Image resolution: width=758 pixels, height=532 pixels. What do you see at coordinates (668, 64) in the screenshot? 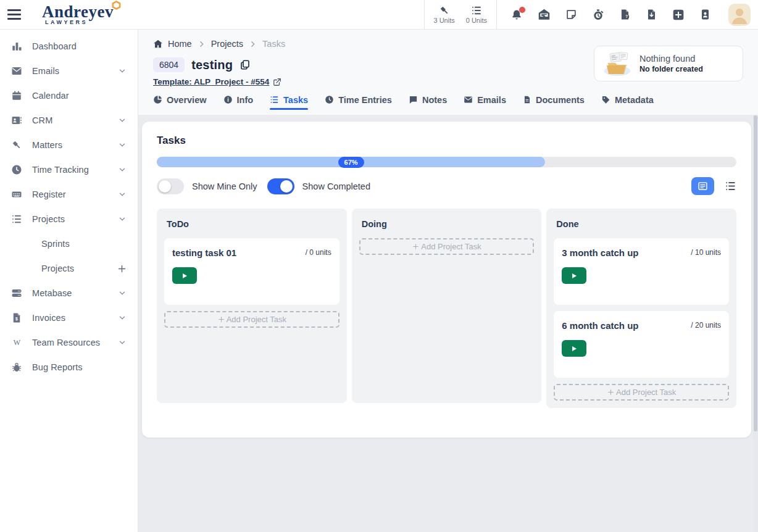
I see `folder-status-card: Nothing found No folder created` at bounding box center [668, 64].